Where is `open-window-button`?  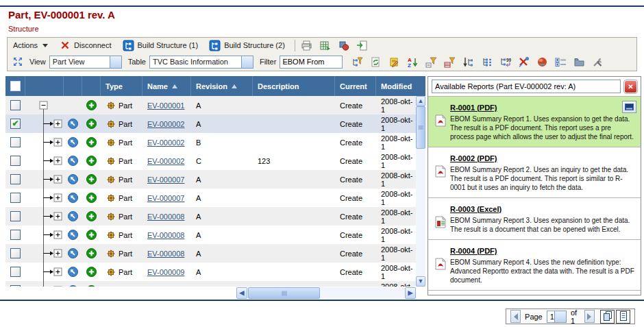
open-window-button is located at coordinates (629, 107).